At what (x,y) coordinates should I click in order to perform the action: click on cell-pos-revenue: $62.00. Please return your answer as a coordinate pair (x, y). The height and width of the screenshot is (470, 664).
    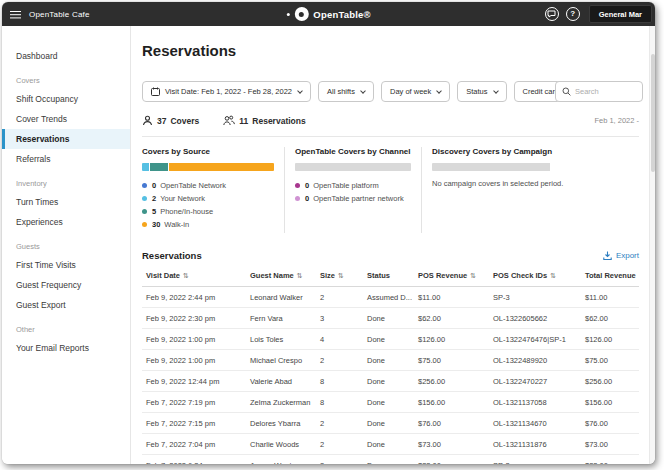
    Looking at the image, I should click on (452, 318).